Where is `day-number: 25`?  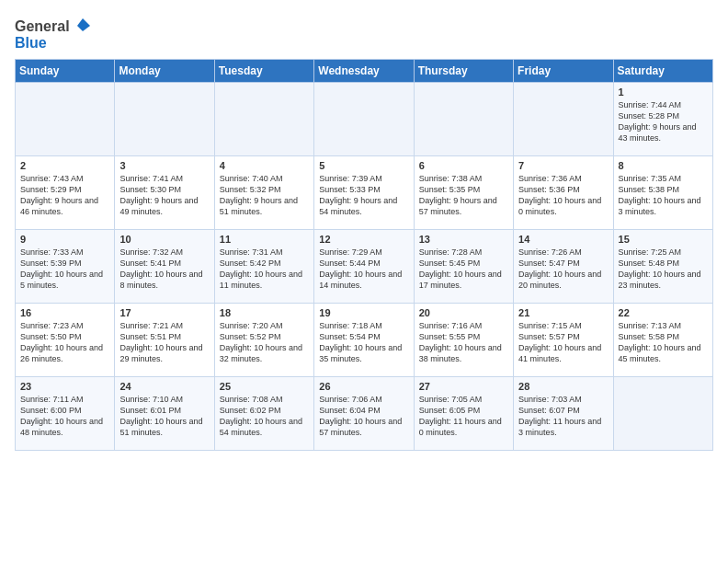 day-number: 25 is located at coordinates (265, 386).